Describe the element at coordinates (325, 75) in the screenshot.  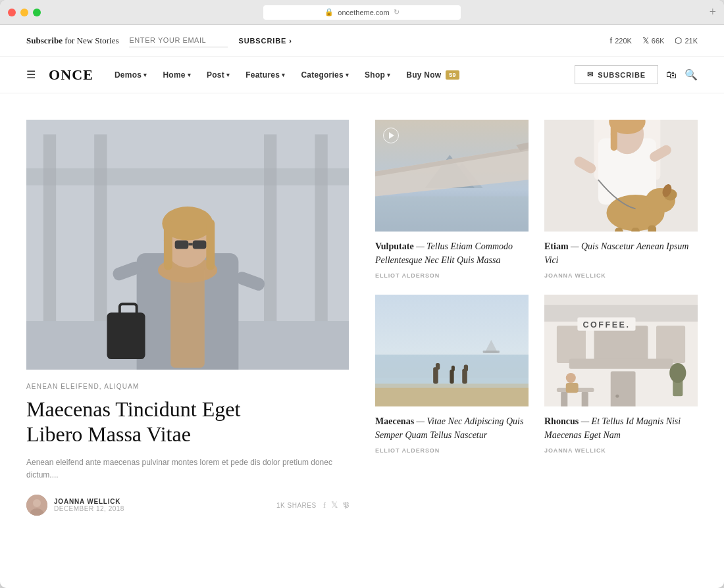
I see `nav-item-categories: Categories ▾` at that location.